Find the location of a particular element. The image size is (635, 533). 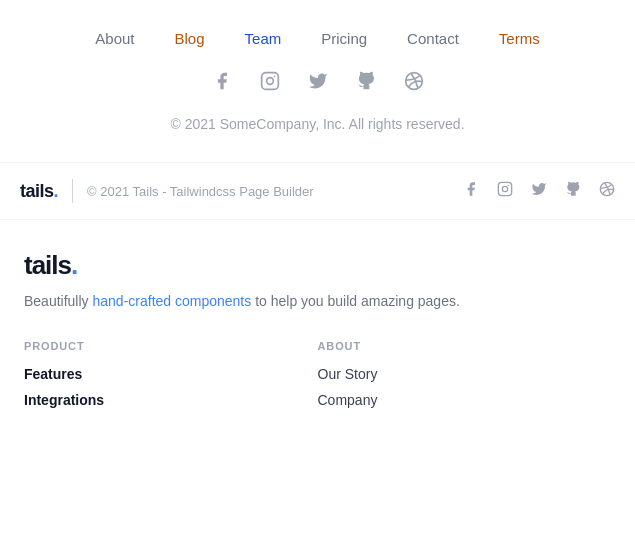

features-link: Features is located at coordinates (171, 374).